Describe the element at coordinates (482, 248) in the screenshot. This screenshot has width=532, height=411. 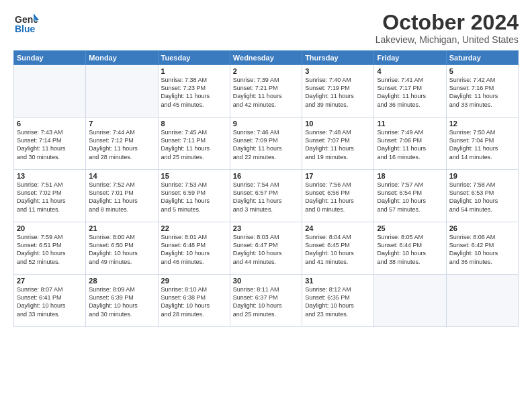
I see `table-row: 26Sunrise: 8:06 AM Sunset: 6:42 PM Dayli…` at that location.